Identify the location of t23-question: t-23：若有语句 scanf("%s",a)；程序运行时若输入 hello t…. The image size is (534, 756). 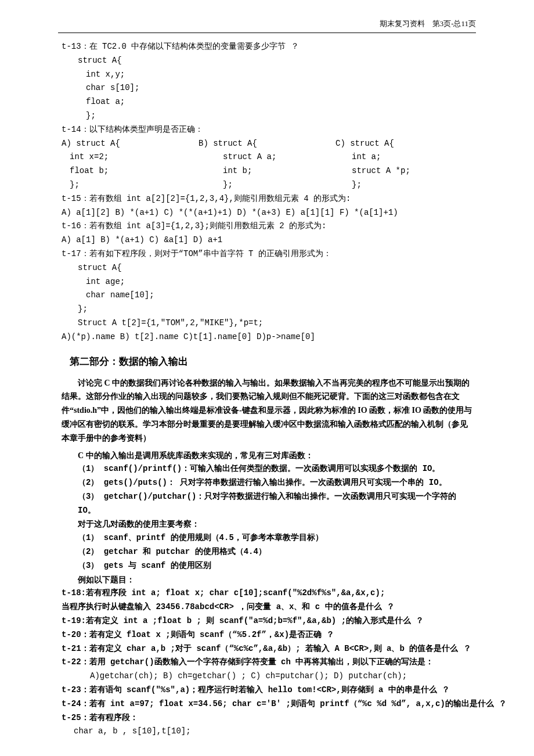
(267, 690).